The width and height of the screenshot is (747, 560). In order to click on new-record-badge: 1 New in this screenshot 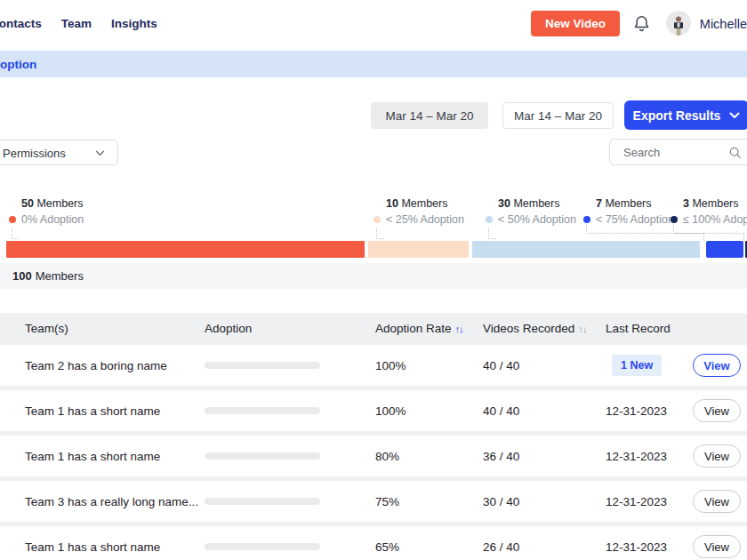, I will do `click(637, 365)`.